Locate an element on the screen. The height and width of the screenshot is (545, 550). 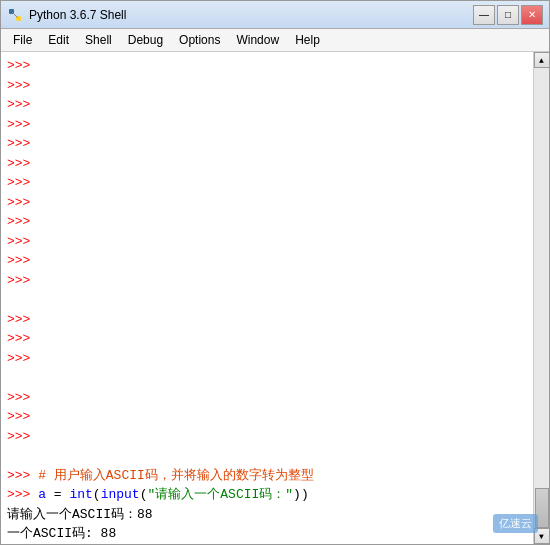
code-line-2: >>> print(a , " 对应的字符为", chr(a)) is located at coordinates (267, 544).